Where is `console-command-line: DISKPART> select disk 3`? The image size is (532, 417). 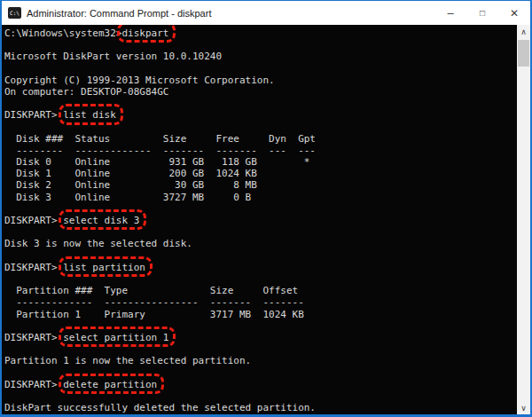 console-command-line: DISKPART> select disk 3 is located at coordinates (261, 220).